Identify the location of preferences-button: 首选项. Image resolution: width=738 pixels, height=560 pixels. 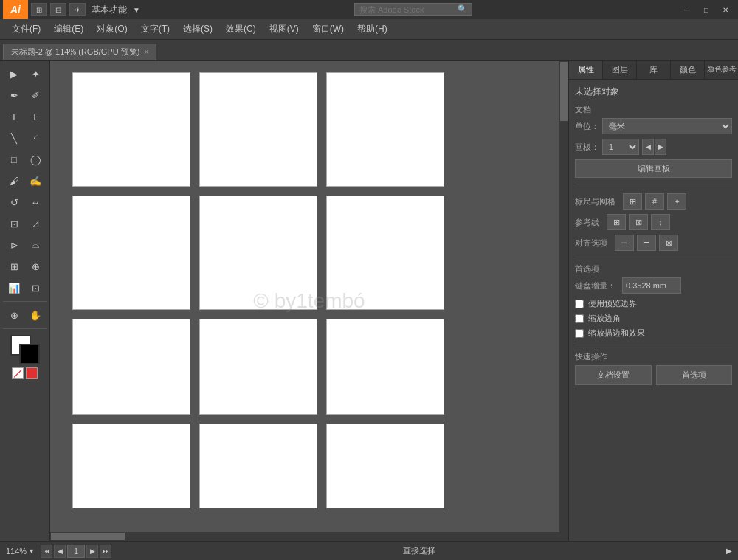
(694, 375).